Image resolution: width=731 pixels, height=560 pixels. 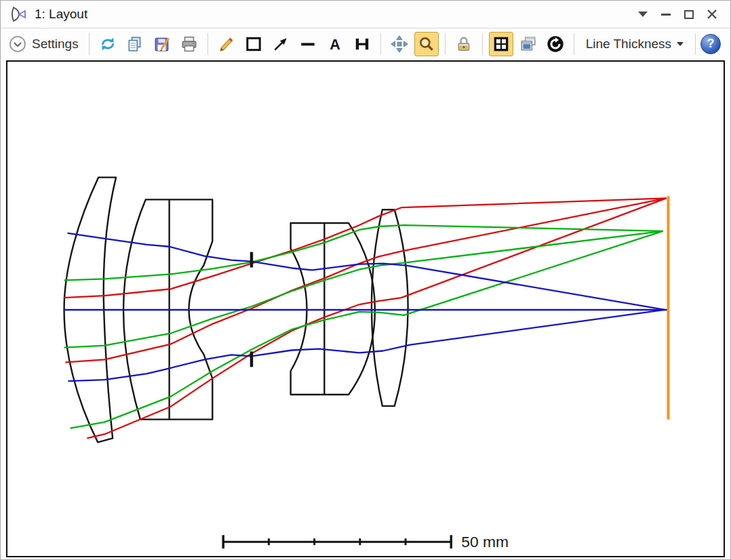 I want to click on close-button, so click(x=712, y=14).